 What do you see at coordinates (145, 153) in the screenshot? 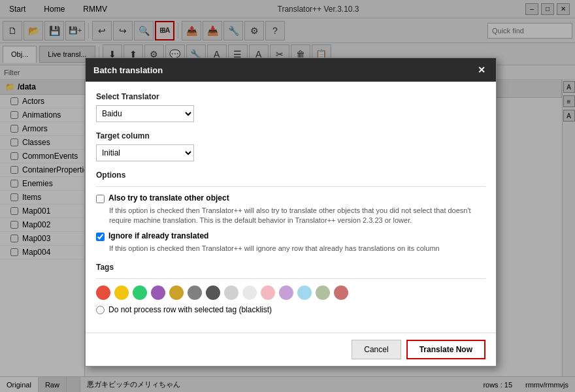
I see `target-column-select: Initial Machine translation Better trans…` at bounding box center [145, 153].